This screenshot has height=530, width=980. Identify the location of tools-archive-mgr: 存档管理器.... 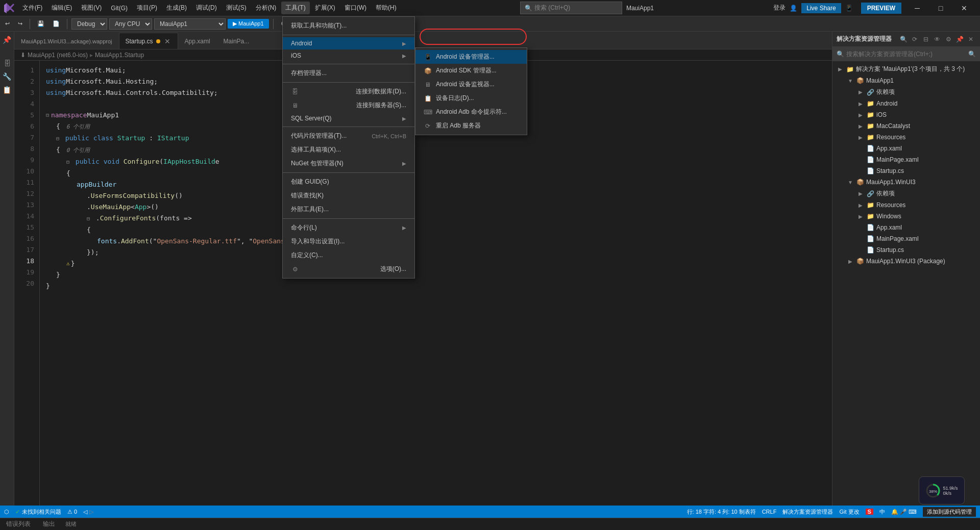
(349, 73).